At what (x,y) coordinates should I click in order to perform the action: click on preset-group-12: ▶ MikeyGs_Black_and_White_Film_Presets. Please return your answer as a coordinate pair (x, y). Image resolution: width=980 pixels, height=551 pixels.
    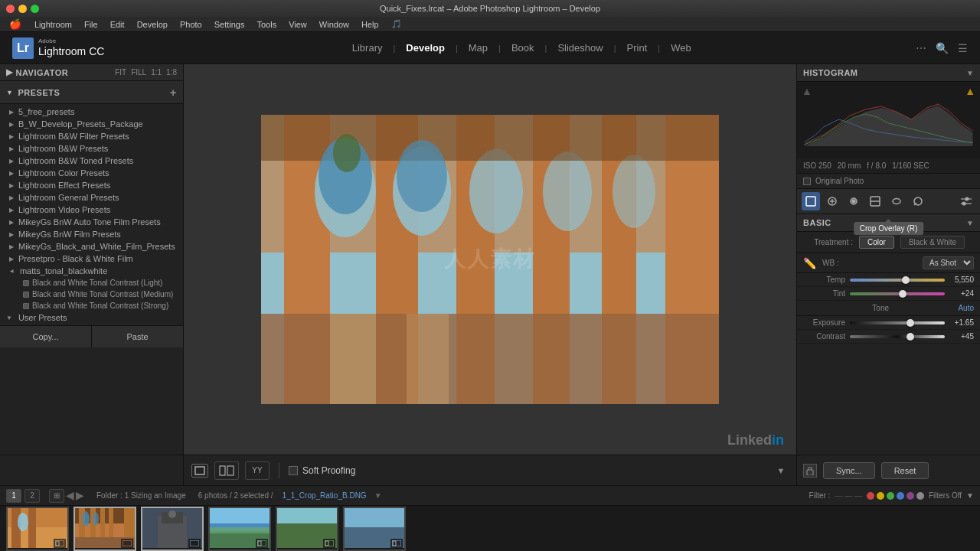
    Looking at the image, I should click on (92, 246).